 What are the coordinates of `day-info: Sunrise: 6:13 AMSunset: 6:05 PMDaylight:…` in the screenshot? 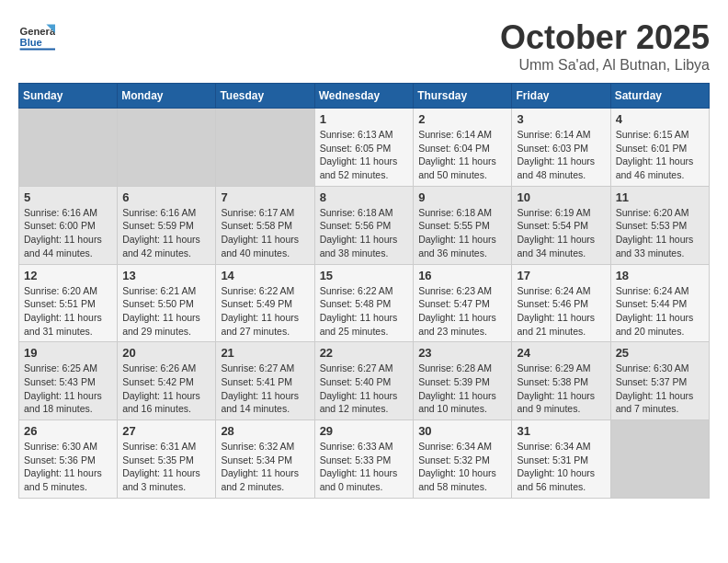 It's located at (364, 155).